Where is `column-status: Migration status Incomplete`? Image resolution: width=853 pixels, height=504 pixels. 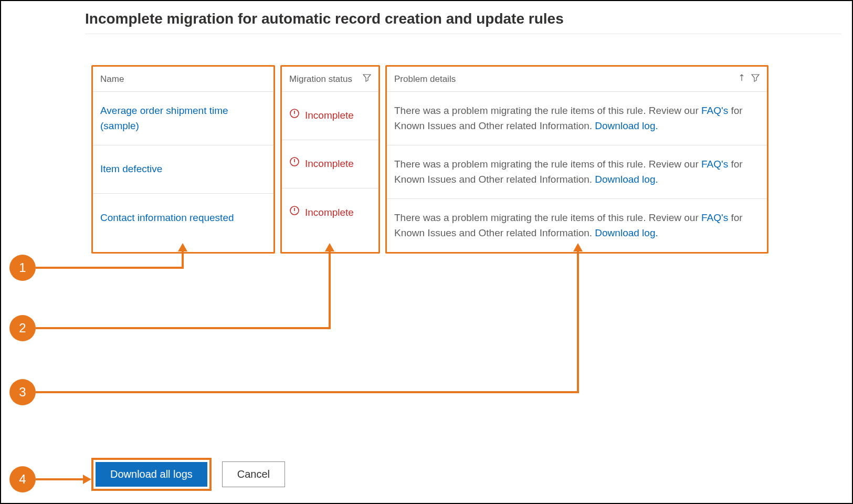
column-status: Migration status Incomplete is located at coordinates (330, 160).